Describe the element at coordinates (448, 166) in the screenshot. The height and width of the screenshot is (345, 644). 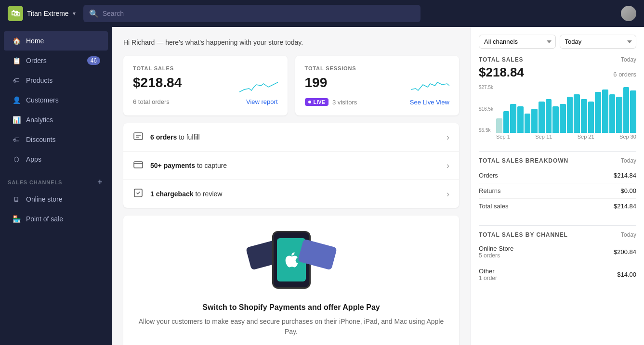
I see `chevron-right-icon-2: ›` at that location.